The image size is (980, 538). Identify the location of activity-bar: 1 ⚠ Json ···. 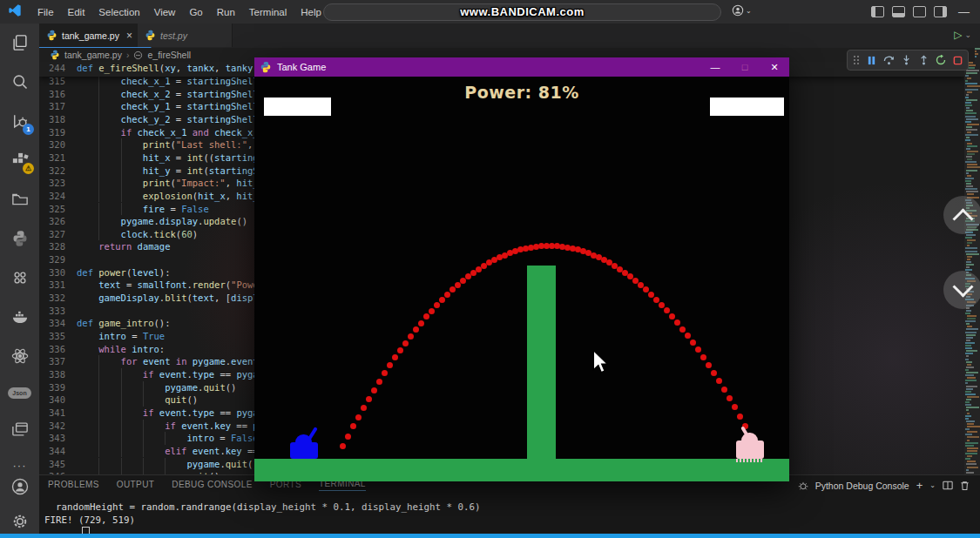
(19, 280).